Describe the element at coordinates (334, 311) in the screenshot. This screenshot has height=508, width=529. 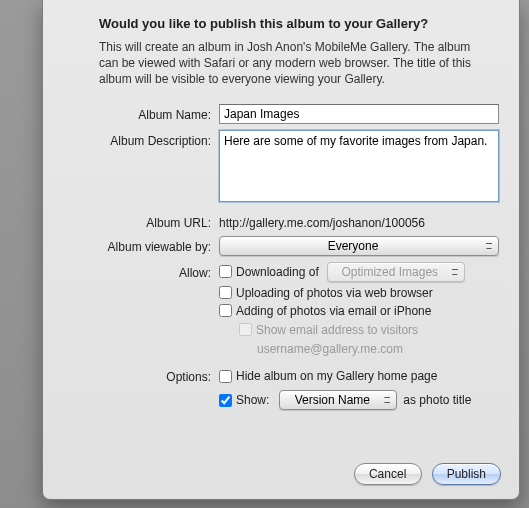
I see `allow-adding-label: Adding of photos via email or iPhone` at that location.